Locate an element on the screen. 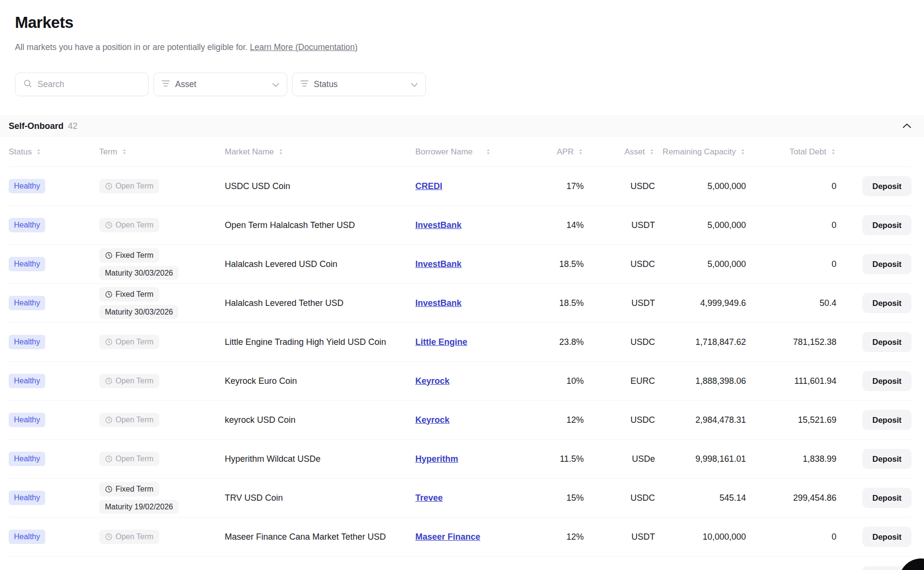 The width and height of the screenshot is (924, 570). borrower-link: Hyperithm is located at coordinates (437, 459).